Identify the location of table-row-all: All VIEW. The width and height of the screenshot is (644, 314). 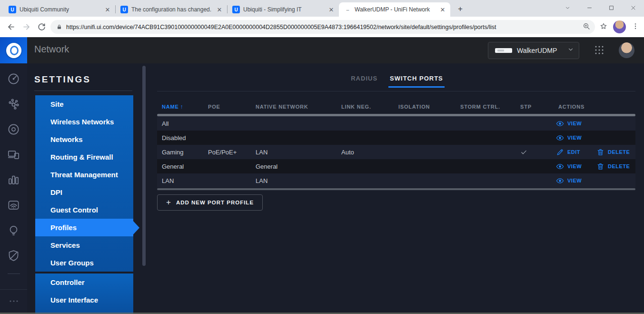
(396, 123).